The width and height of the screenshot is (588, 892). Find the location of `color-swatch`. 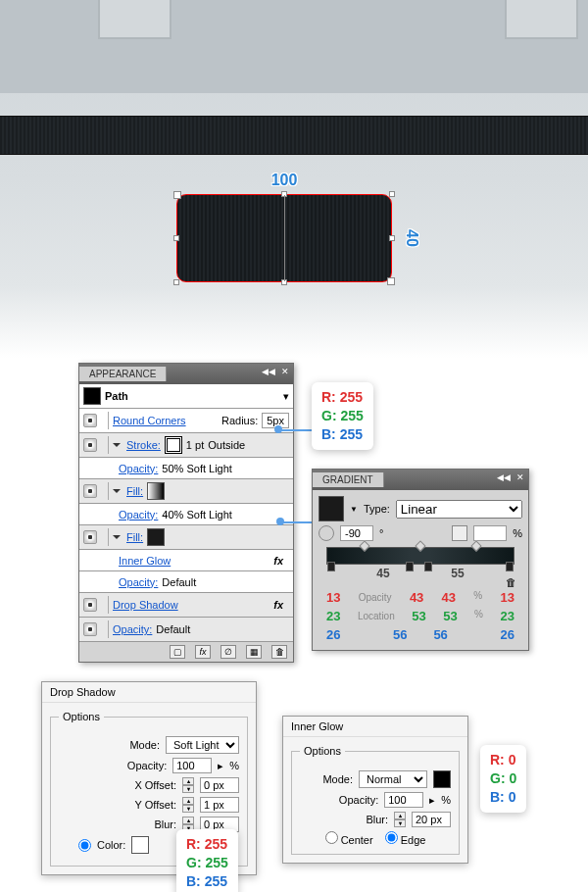

color-swatch is located at coordinates (140, 845).